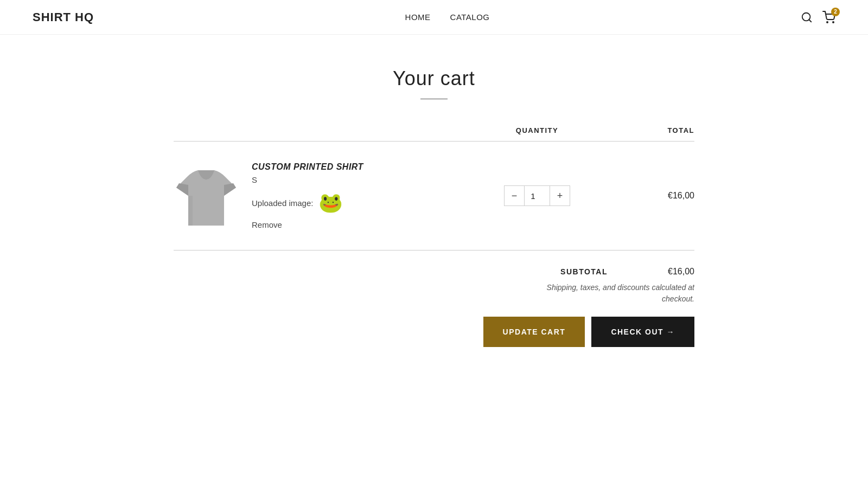  I want to click on title-divider, so click(434, 99).